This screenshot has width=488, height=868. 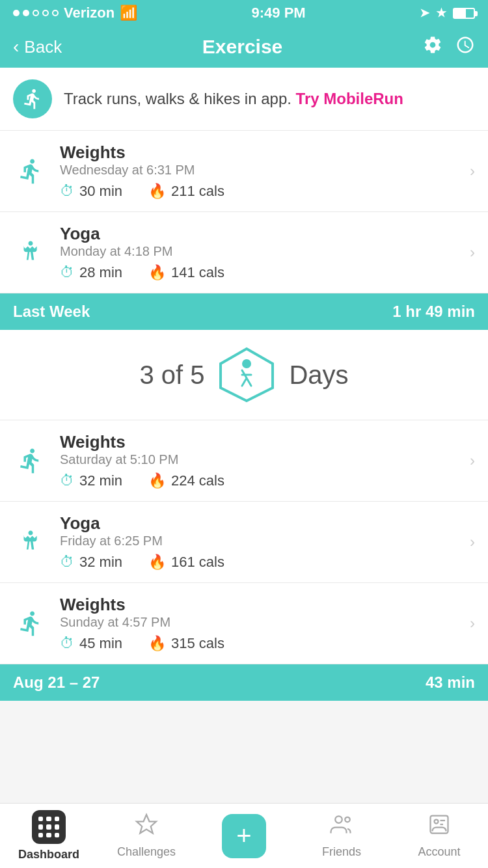 I want to click on friends-icon, so click(x=342, y=827).